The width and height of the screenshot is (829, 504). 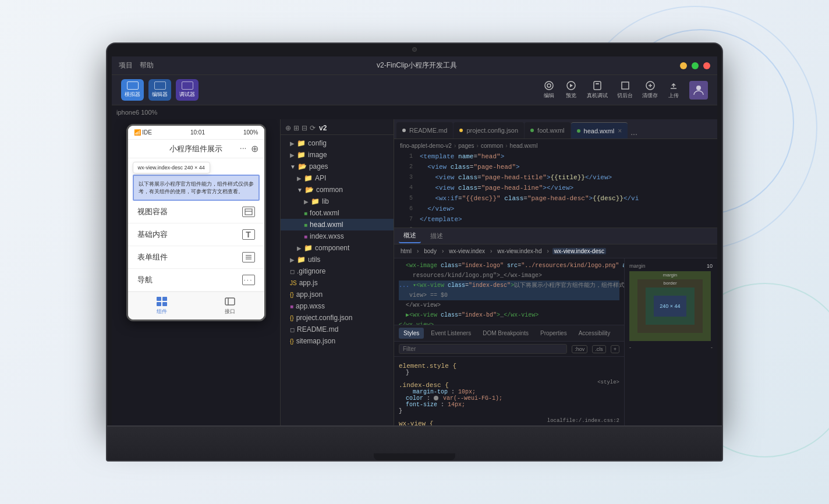 What do you see at coordinates (337, 225) in the screenshot?
I see `tree-file-head-wxml: ■ head.wxml` at bounding box center [337, 225].